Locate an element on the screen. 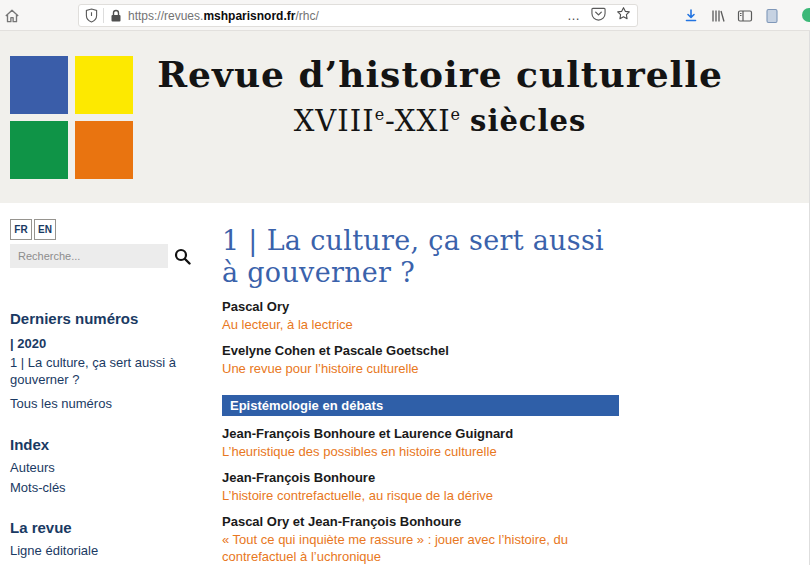 The width and height of the screenshot is (810, 565). issue-title: 1 | La culture, ça sert aussi à gouverne… is located at coordinates (420, 257).